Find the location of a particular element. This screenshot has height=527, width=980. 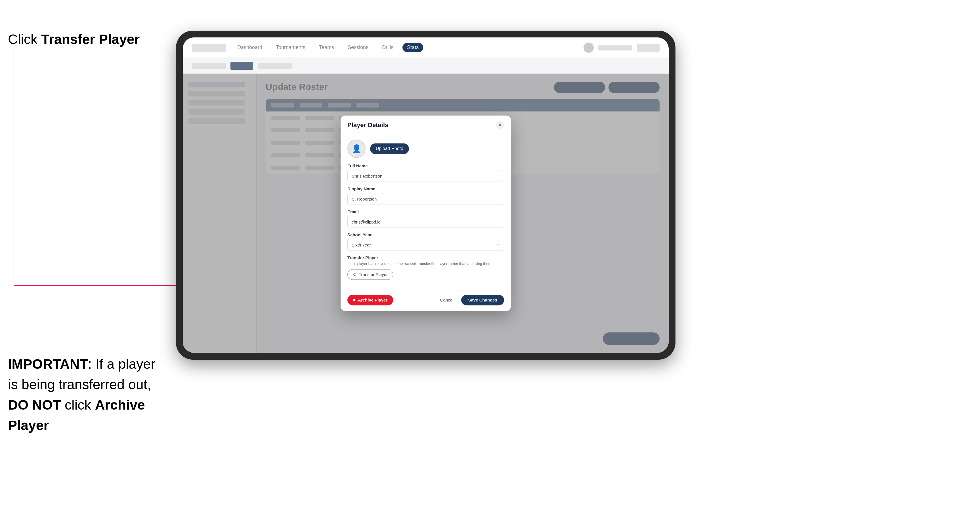

full-name-label: Full Name is located at coordinates (426, 166).